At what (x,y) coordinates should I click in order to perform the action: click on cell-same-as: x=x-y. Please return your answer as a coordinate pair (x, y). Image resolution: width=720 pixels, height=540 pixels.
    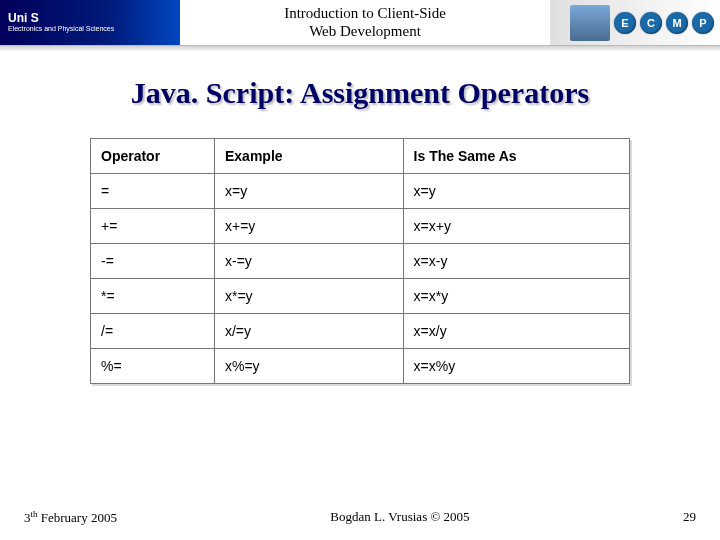
    Looking at the image, I should click on (516, 262).